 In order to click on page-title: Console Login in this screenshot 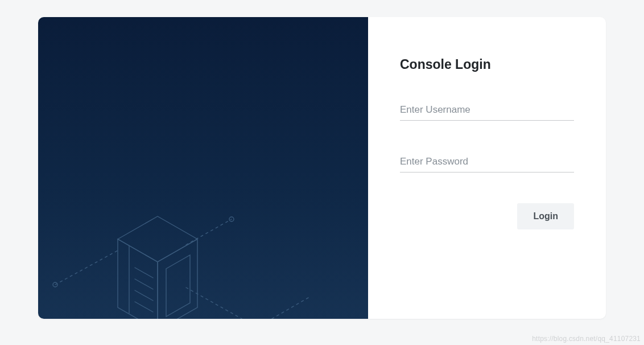, I will do `click(487, 65)`.